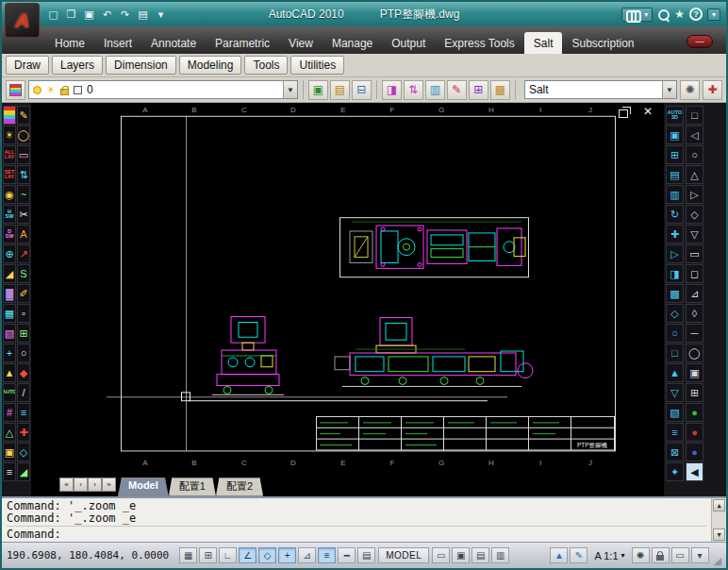 The width and height of the screenshot is (728, 570). Describe the element at coordinates (9, 373) in the screenshot. I see `left-tool-icon: ▲` at that location.